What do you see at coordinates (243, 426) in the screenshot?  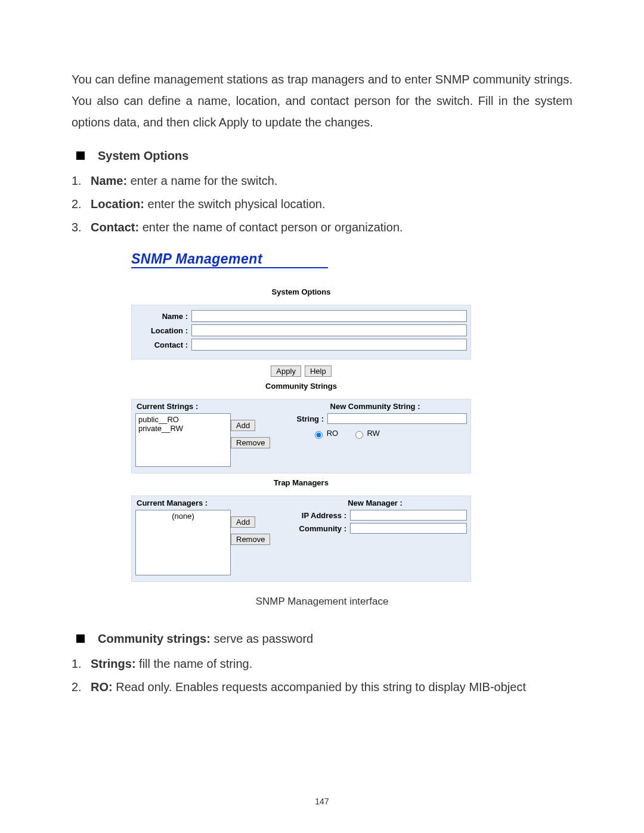 I see `add-string-button: Add` at bounding box center [243, 426].